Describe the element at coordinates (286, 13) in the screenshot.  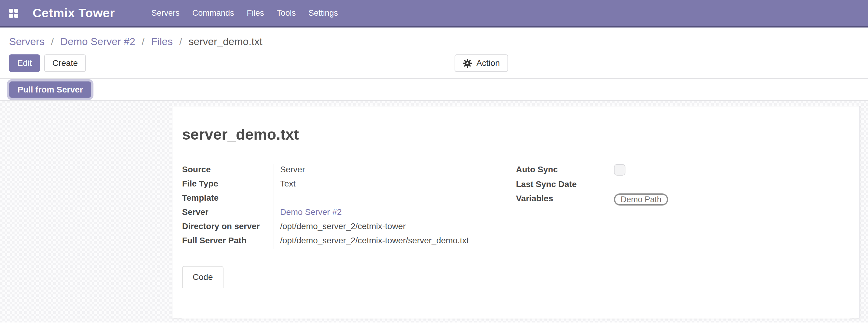
I see `menu-item-tools: Tools` at that location.